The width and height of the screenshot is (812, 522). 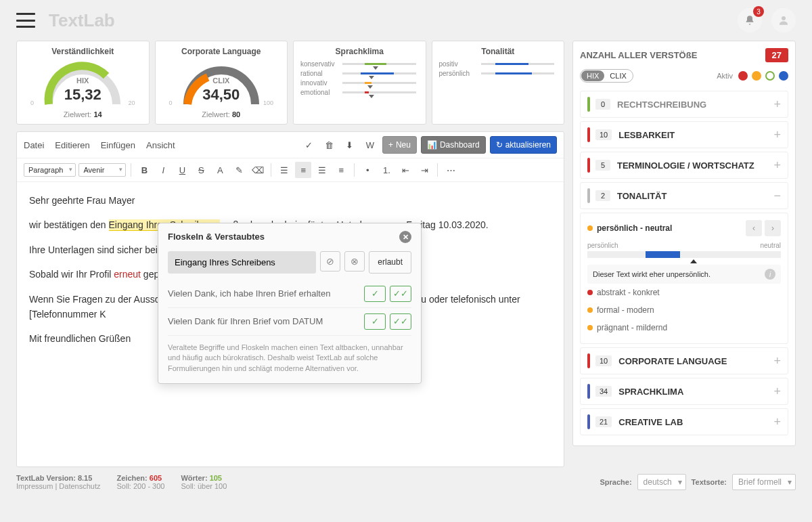 I want to click on tonal-sub-item: formal - modern, so click(x=684, y=310).